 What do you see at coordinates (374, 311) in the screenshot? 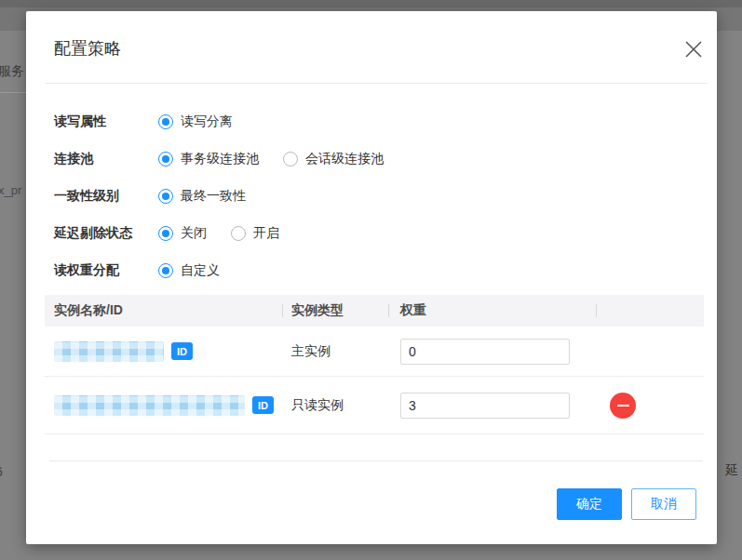
I see `table-header-row: 实例名称/ID 实例类型 权重` at bounding box center [374, 311].